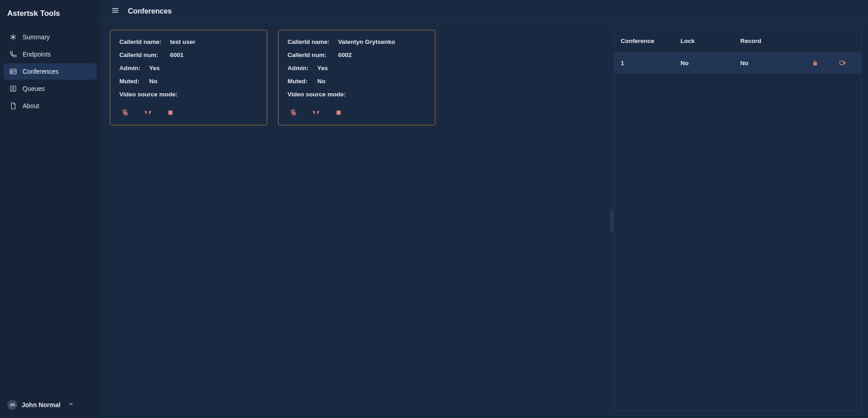 The width and height of the screenshot is (868, 418). I want to click on participant-card: CallerId name:Valentyn Grytsenko CallerI…, so click(357, 78).